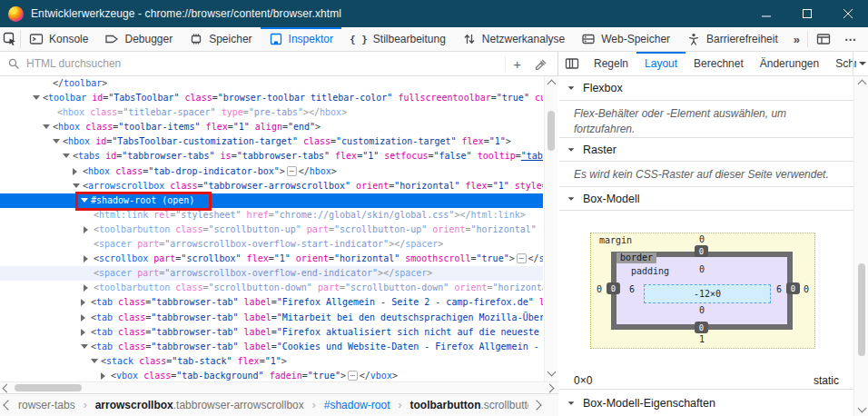 The width and height of the screenshot is (868, 416). I want to click on margin-top-value: 0, so click(702, 240).